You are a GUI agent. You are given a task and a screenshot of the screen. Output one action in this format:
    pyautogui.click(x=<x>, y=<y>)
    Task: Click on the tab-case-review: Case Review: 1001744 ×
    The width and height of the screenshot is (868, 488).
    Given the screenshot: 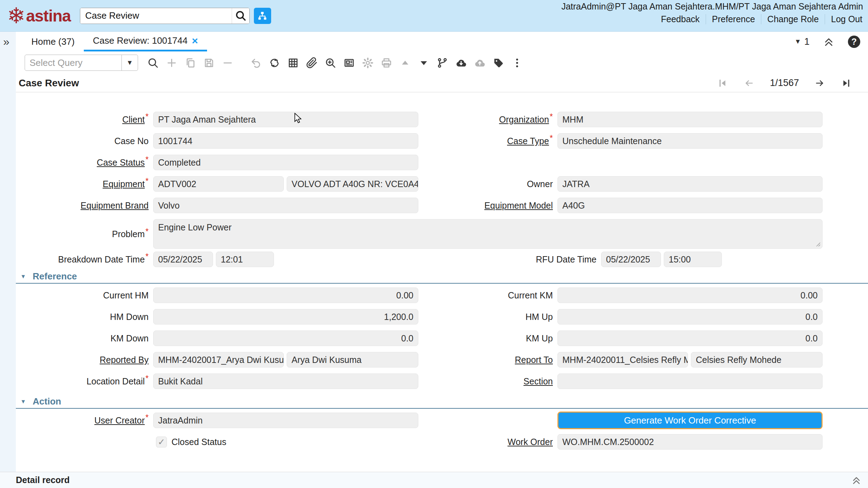 What is the action you would take?
    pyautogui.click(x=145, y=42)
    